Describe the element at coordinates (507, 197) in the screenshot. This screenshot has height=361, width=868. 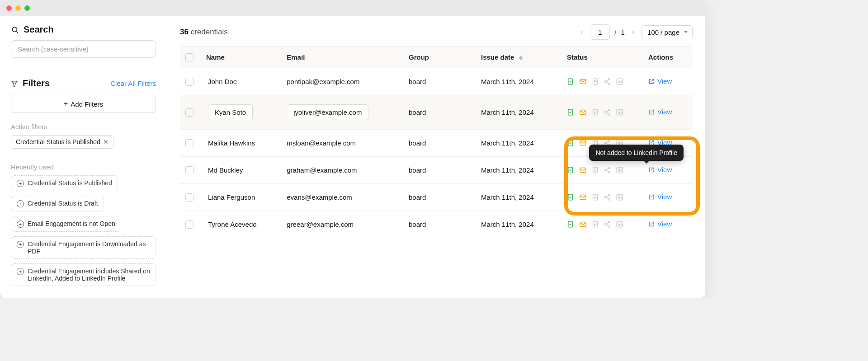
I see `row-date: March 11th, 2024` at that location.